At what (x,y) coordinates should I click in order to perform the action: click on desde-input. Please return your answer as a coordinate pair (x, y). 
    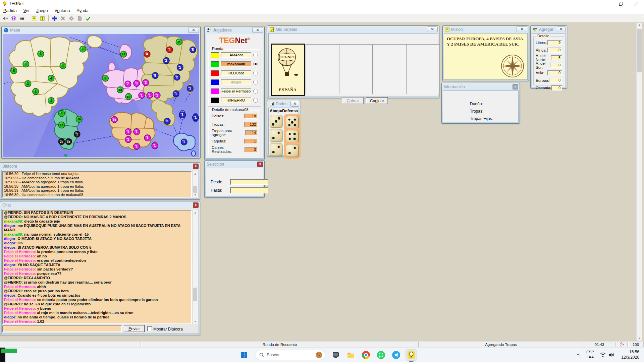
    Looking at the image, I should click on (249, 182).